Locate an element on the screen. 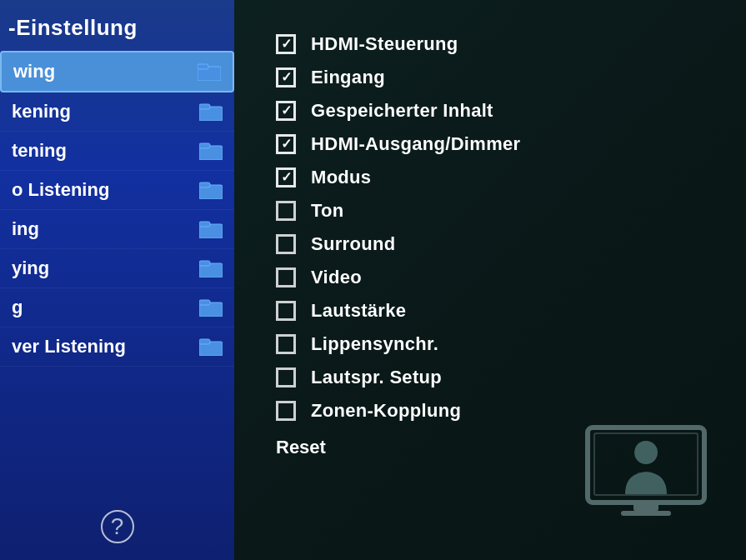 Image resolution: width=746 pixels, height=560 pixels. checkbox-label-lautspr-setup: Lautspr. Setup is located at coordinates (377, 378).